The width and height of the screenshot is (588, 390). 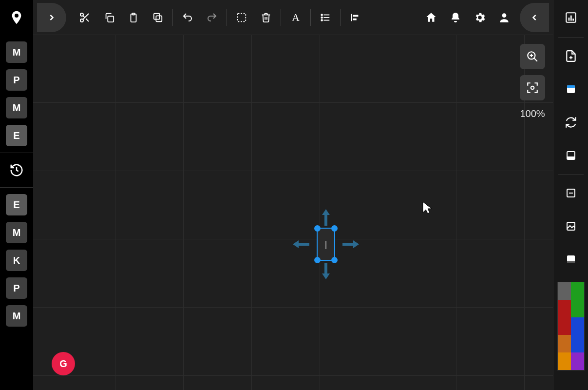 What do you see at coordinates (571, 259) in the screenshot?
I see `footer-button` at bounding box center [571, 259].